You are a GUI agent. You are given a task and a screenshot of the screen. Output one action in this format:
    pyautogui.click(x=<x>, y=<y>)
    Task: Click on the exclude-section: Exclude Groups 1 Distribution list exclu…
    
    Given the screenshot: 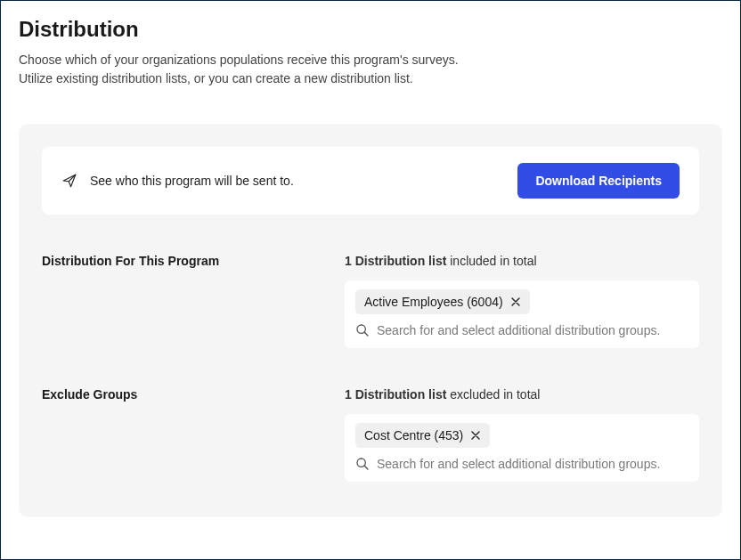 What is the action you would take?
    pyautogui.click(x=370, y=434)
    